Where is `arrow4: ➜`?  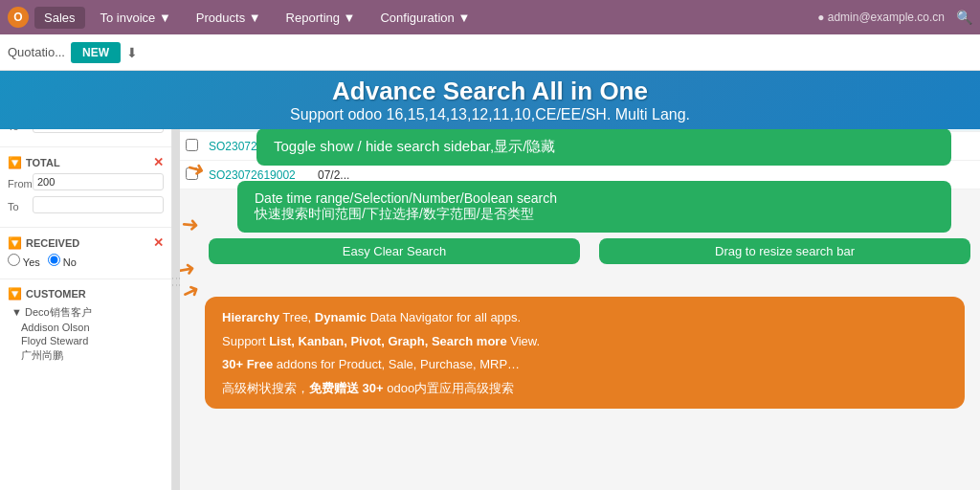
arrow4: ➜ is located at coordinates (189, 270).